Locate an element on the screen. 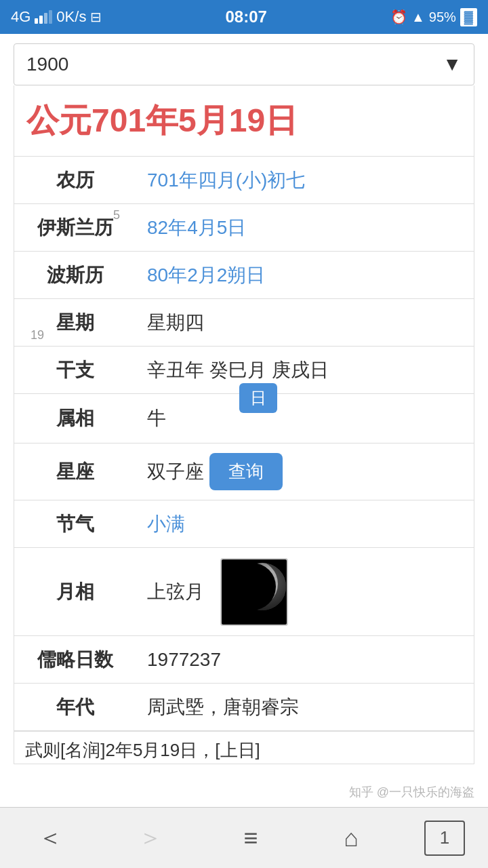 This screenshot has width=488, height=868. dropdown-arrow-icon: ▼ is located at coordinates (452, 64).